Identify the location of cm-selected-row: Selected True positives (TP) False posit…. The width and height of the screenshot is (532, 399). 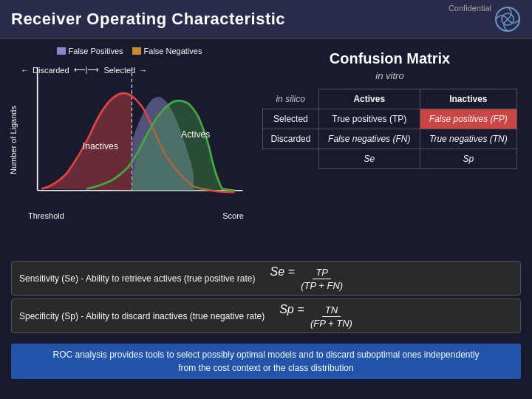
(390, 120).